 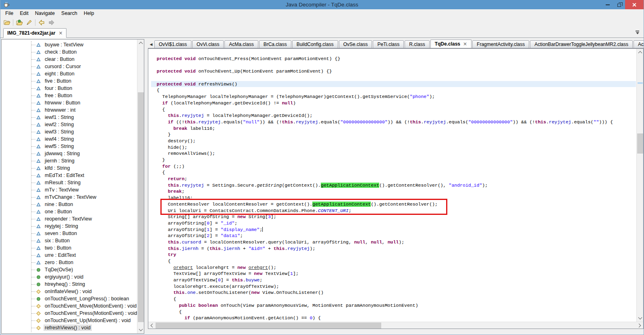 I want to click on tree-item-label: onInflateView() : void, so click(x=69, y=291).